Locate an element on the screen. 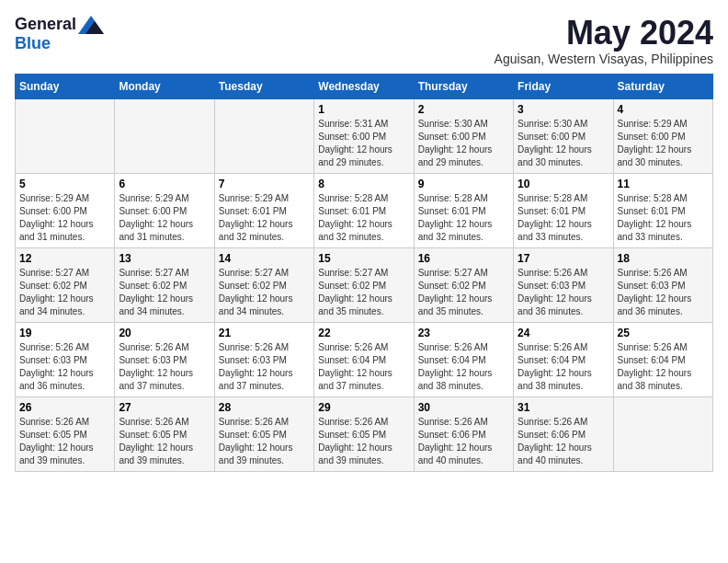 The image size is (728, 563). day-number: 20 is located at coordinates (164, 333).